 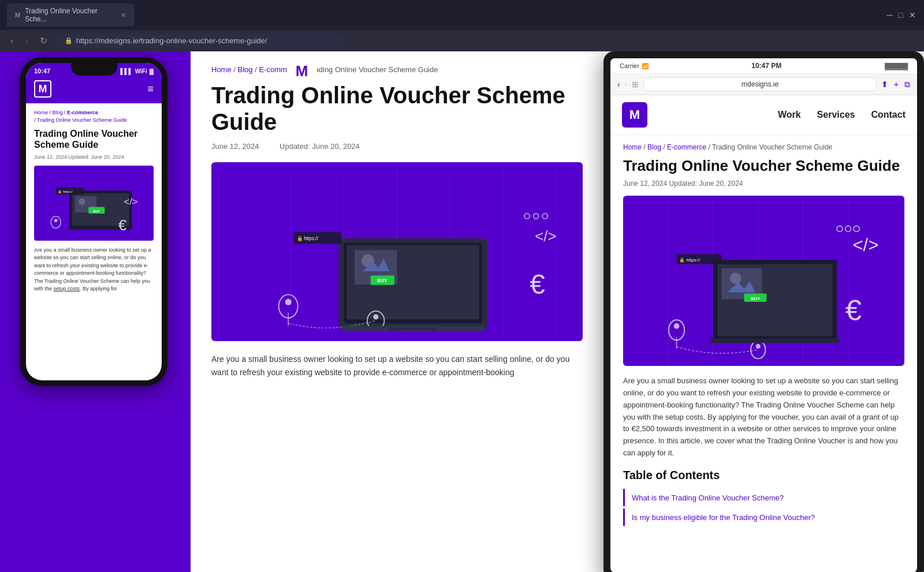 I want to click on forward-button: ›, so click(x=27, y=41).